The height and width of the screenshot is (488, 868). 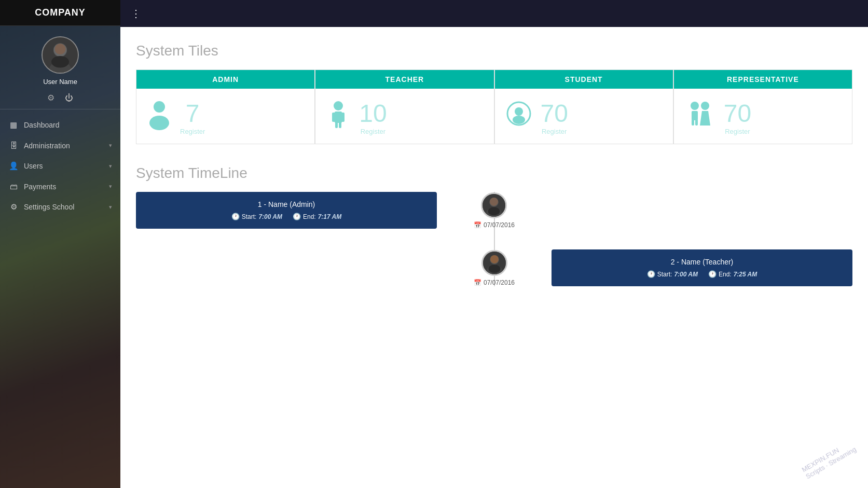 What do you see at coordinates (49, 207) in the screenshot?
I see `sidebar-item-settings-school-label: Settings School` at bounding box center [49, 207].